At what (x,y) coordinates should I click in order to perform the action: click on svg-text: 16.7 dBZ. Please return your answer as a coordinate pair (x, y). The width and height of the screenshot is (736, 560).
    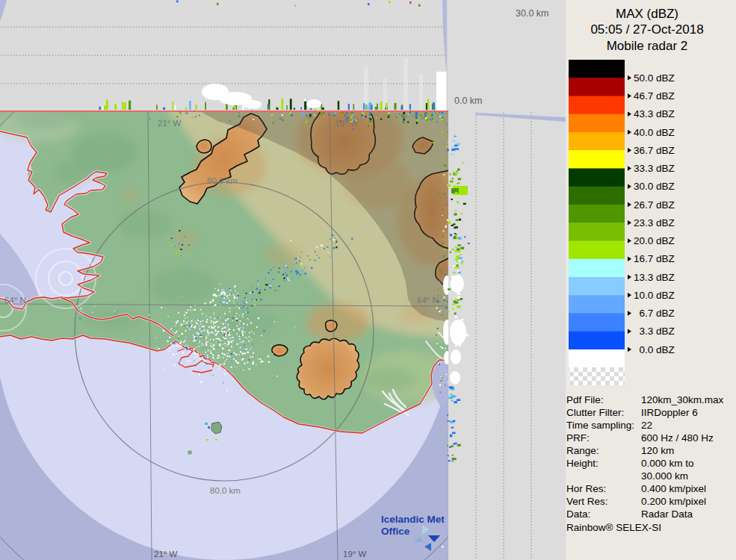
    Looking at the image, I should click on (655, 258).